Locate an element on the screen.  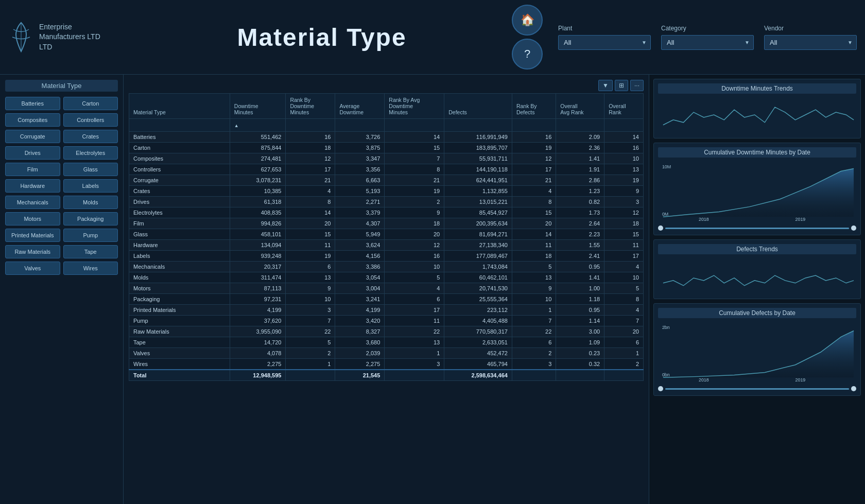
table-cell-6: 22 is located at coordinates (533, 332).